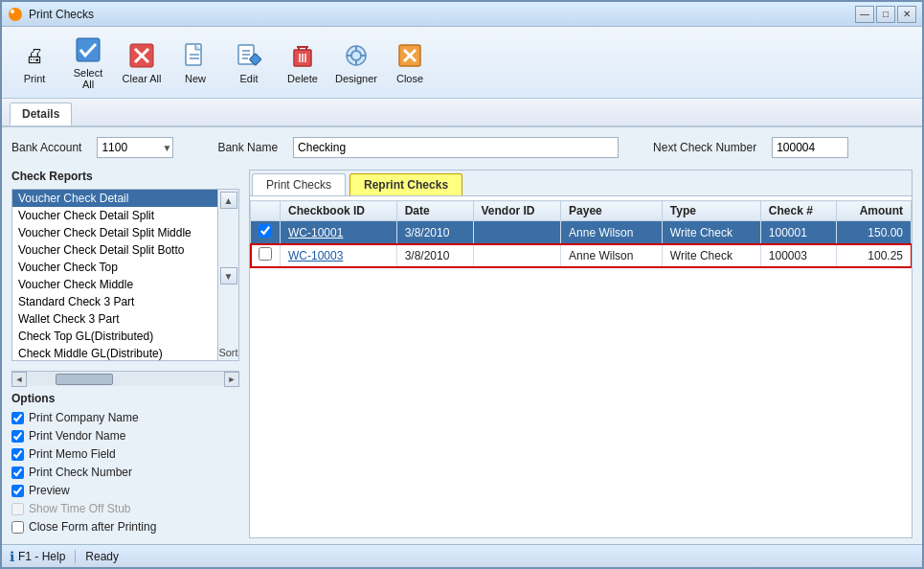 The width and height of the screenshot is (924, 569). What do you see at coordinates (435, 233) in the screenshot?
I see `cell-date-0: 3/8/2010` at bounding box center [435, 233].